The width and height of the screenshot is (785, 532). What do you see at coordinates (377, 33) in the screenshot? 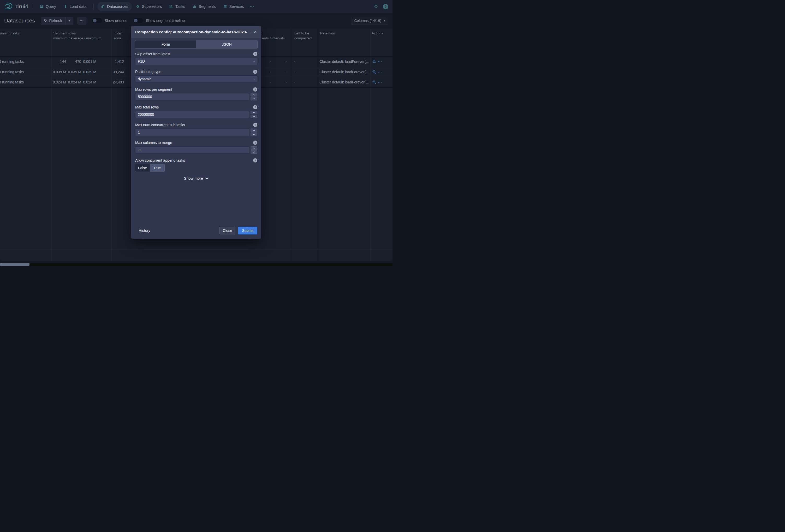
I see `column-header: Actions` at bounding box center [377, 33].